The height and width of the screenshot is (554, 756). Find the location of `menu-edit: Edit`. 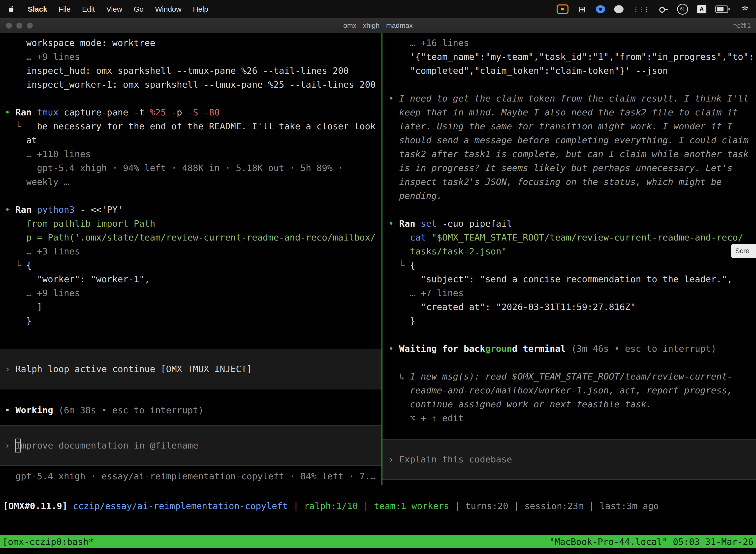

menu-edit: Edit is located at coordinates (88, 9).